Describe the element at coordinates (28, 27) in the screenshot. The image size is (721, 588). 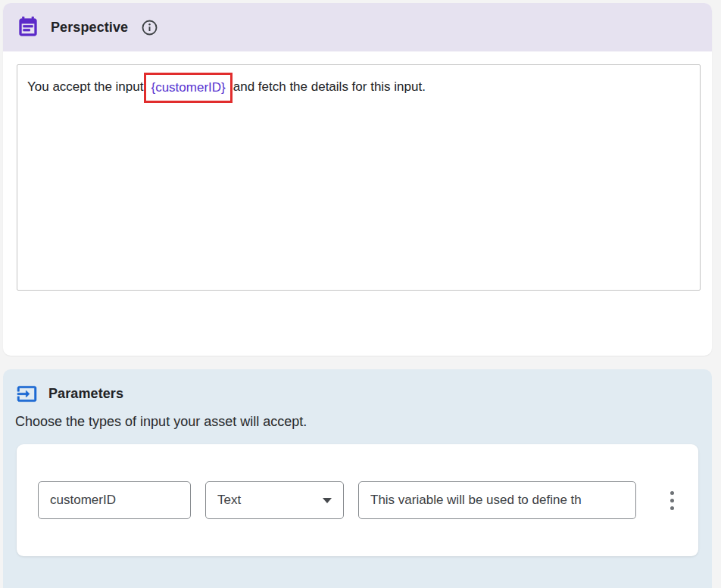
I see `event-note-icon` at that location.